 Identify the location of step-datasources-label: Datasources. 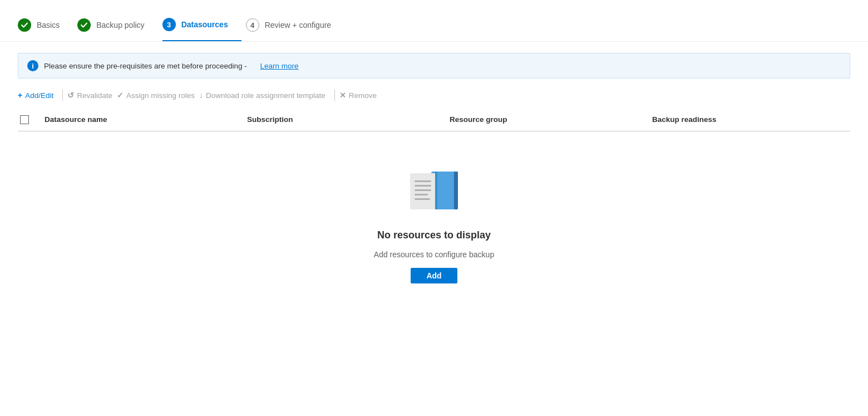
(205, 25).